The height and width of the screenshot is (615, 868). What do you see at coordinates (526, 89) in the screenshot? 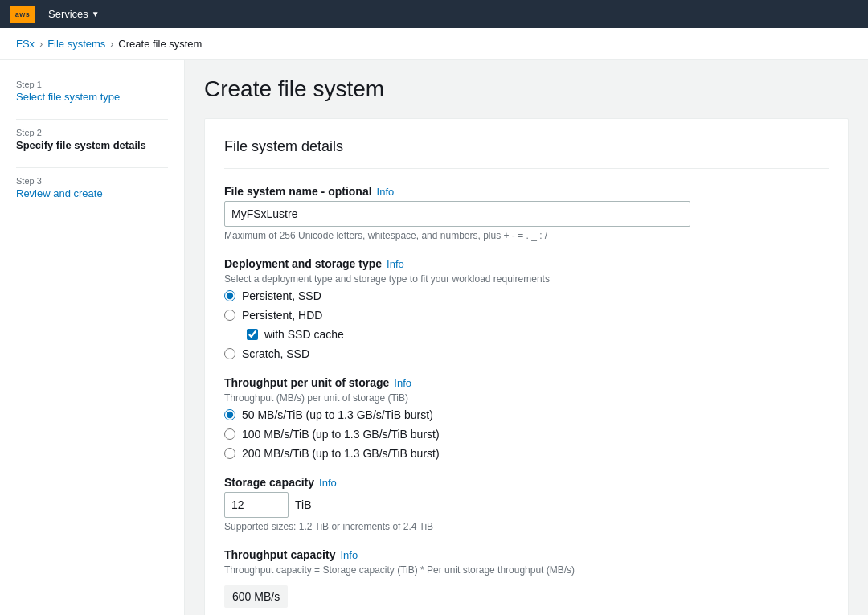
I see `page-title: Create file system` at bounding box center [526, 89].